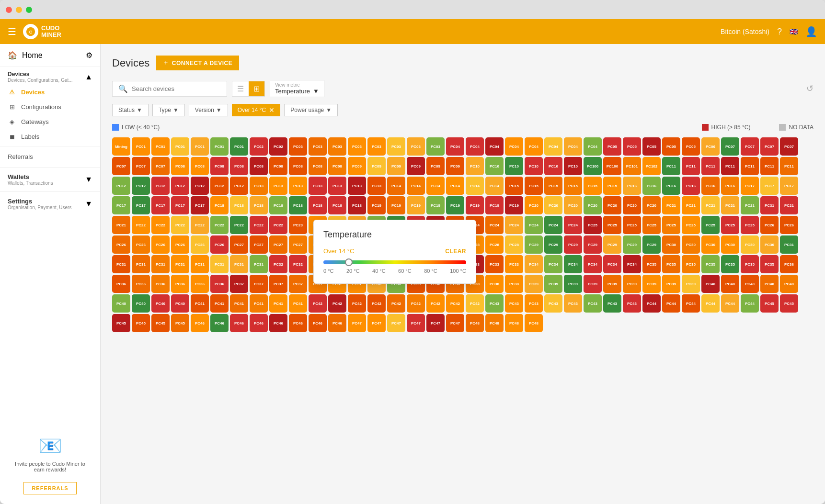 The width and height of the screenshot is (825, 504). I want to click on device-cell: PC28, so click(494, 245).